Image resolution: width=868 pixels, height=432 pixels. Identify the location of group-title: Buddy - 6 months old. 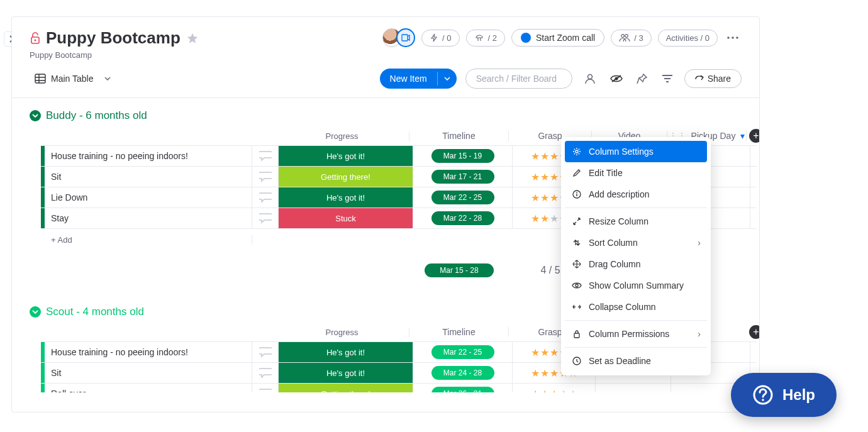
(97, 116).